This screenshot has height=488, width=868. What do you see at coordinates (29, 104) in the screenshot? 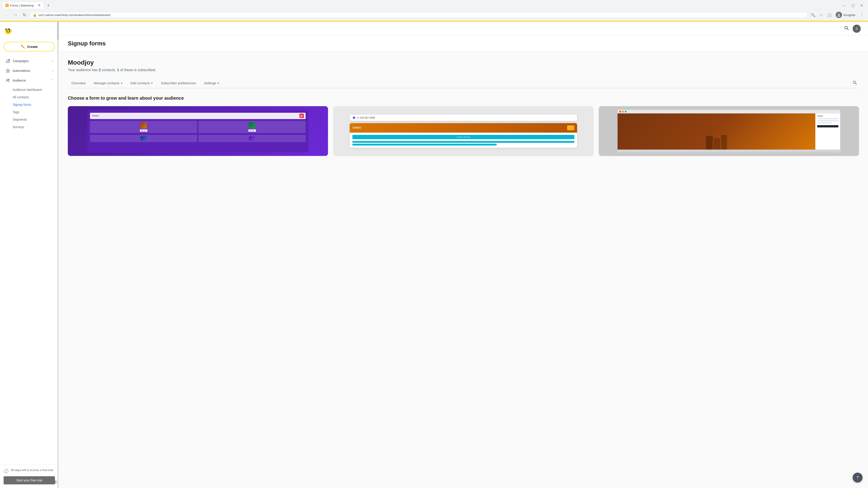
I see `sidebar-item-signup-forms: Signup forms` at bounding box center [29, 104].